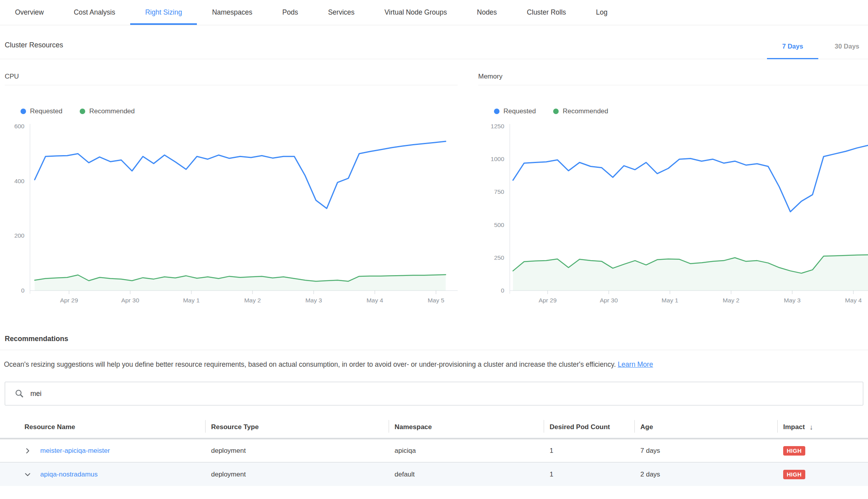 The width and height of the screenshot is (868, 499). What do you see at coordinates (589, 427) in the screenshot?
I see `col-desired-pod-count: Desired Pod Count` at bounding box center [589, 427].